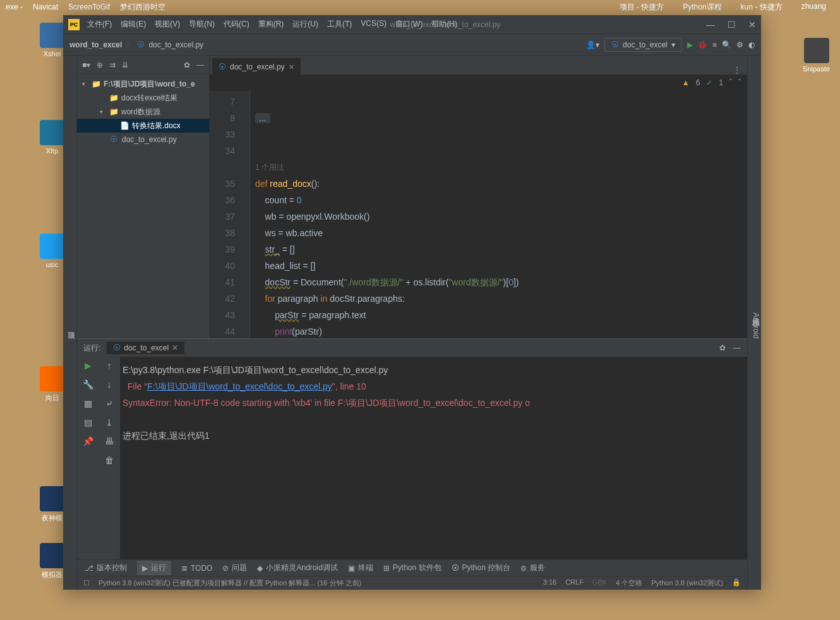 The height and width of the screenshot is (620, 840). What do you see at coordinates (340, 24) in the screenshot?
I see `menu-tools: 工具(T)` at bounding box center [340, 24].